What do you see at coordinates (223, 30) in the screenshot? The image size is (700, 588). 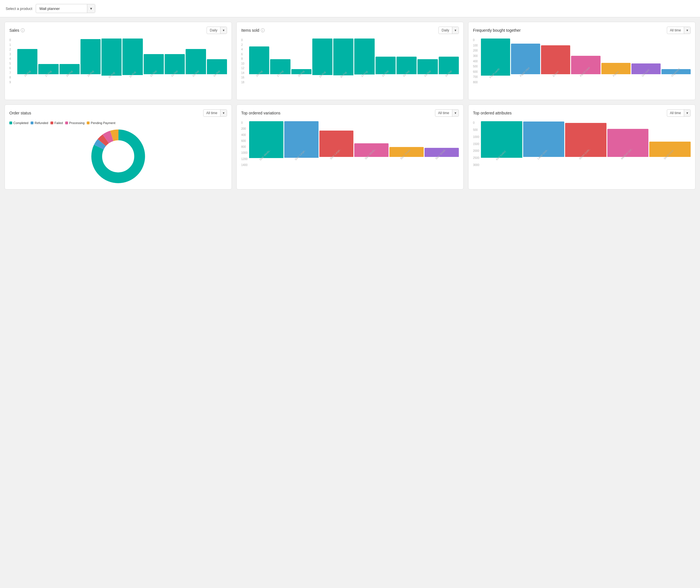 I see `sales-period-dropdown: ▾` at bounding box center [223, 30].